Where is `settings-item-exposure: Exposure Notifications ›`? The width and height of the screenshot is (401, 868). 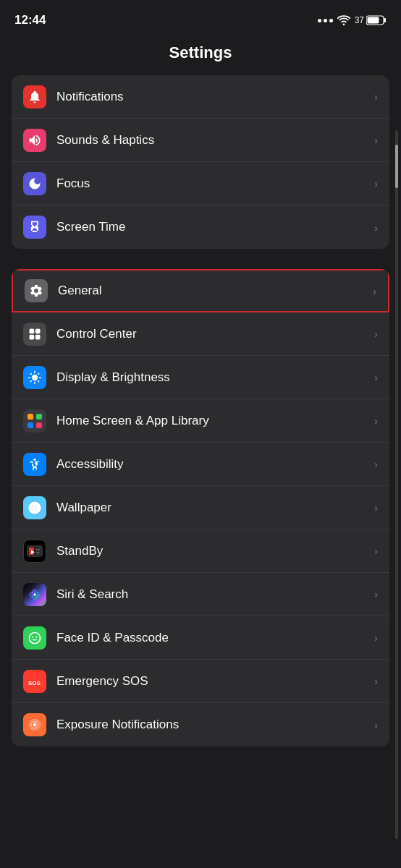 settings-item-exposure: Exposure Notifications › is located at coordinates (200, 725).